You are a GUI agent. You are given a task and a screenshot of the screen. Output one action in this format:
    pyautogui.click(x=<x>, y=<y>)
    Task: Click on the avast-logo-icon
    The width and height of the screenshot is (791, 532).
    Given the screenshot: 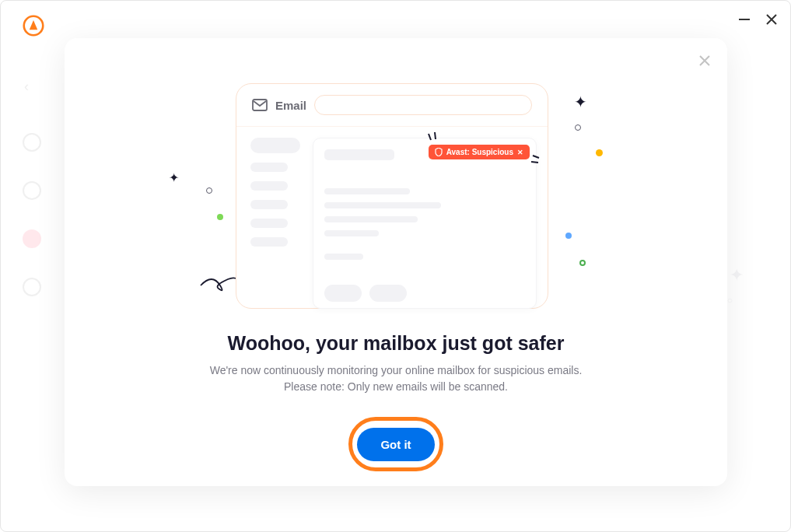 What is the action you would take?
    pyautogui.click(x=33, y=26)
    